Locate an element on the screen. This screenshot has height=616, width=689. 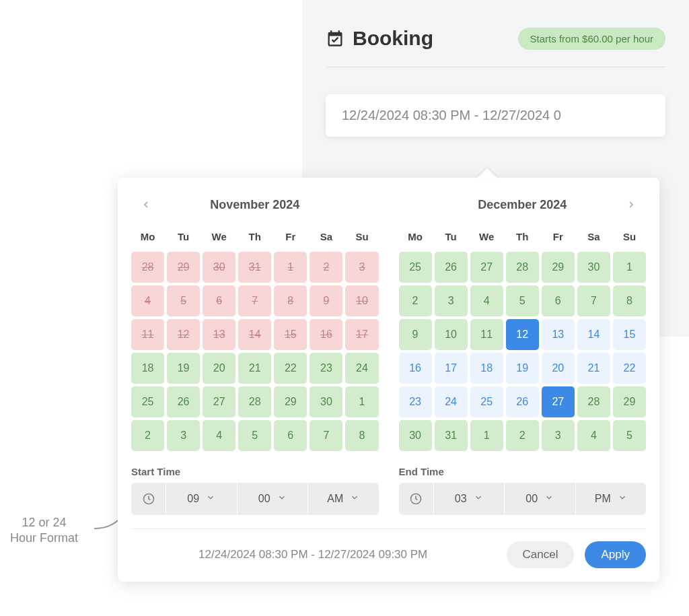
day-cell: 16 is located at coordinates (416, 368).